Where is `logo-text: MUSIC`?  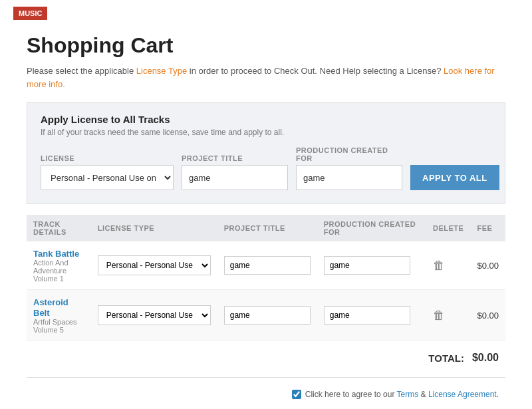
logo-text: MUSIC is located at coordinates (31, 13).